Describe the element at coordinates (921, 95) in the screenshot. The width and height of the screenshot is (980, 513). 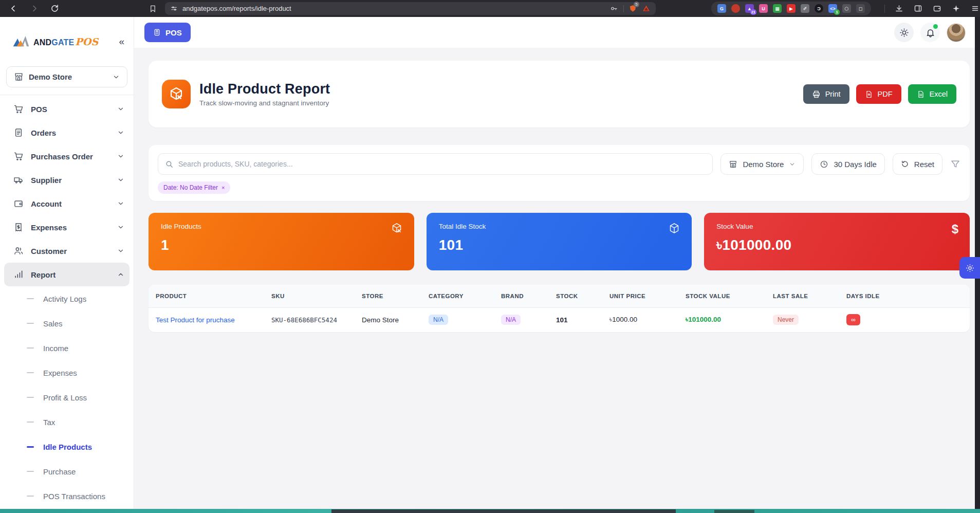
I see `spreadsheet-icon` at that location.